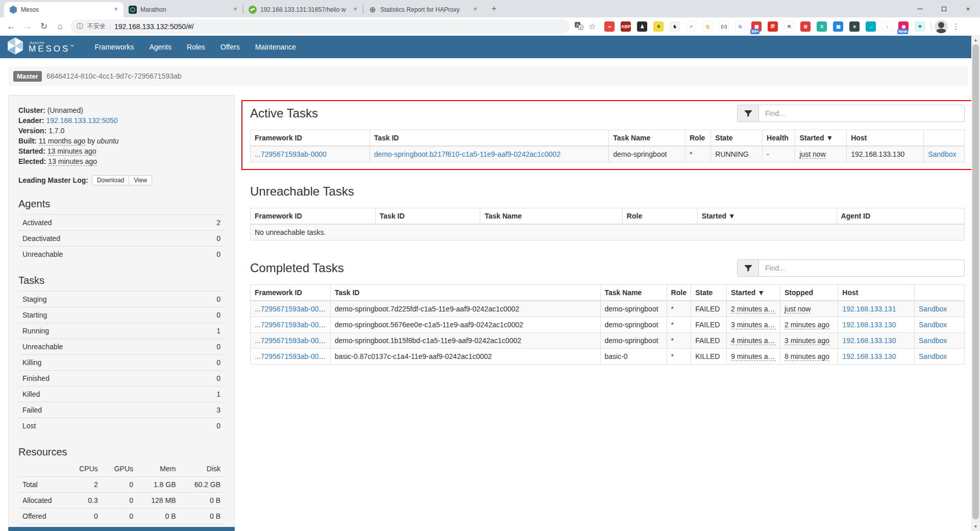 This screenshot has width=980, height=531. What do you see at coordinates (900, 216) in the screenshot?
I see `col-agent-id: Agent ID` at bounding box center [900, 216].